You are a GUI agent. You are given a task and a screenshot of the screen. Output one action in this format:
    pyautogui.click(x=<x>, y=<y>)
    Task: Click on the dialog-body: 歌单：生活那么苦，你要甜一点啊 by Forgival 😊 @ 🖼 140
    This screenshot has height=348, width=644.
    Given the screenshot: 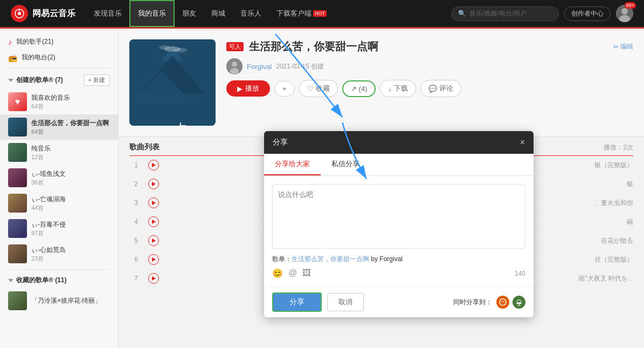 What is the action you would take?
    pyautogui.click(x=399, y=231)
    